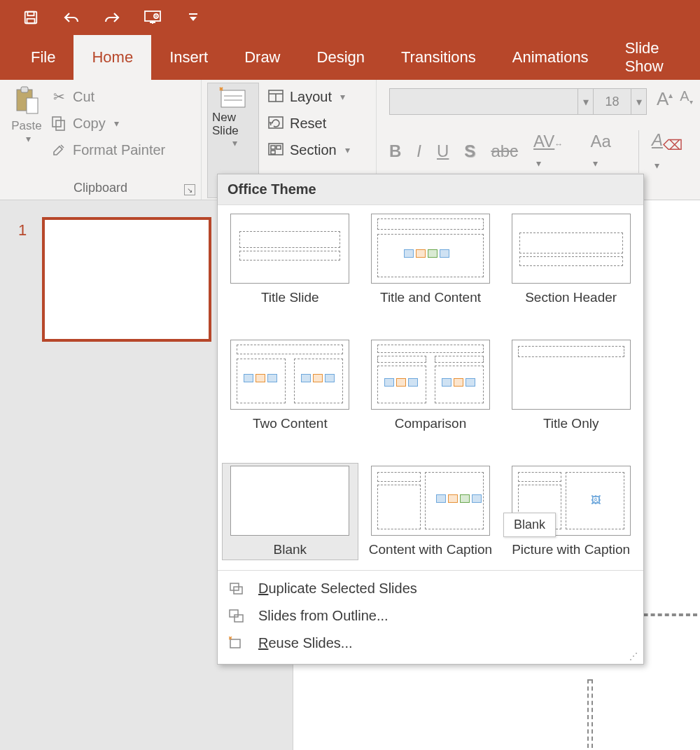 The width and height of the screenshot is (700, 750). Describe the element at coordinates (442, 151) in the screenshot. I see `underline-button: U` at that location.